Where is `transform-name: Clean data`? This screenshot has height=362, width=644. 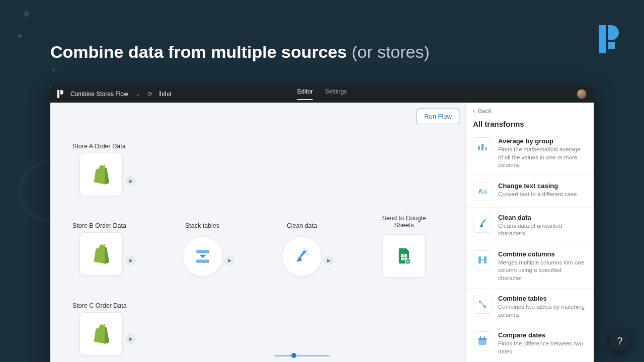 transform-name: Clean data is located at coordinates (542, 217).